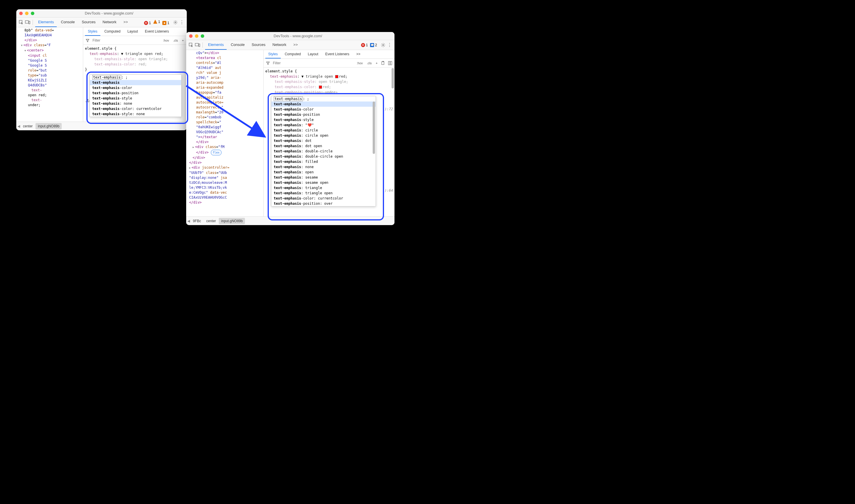  Describe the element at coordinates (225, 73) in the screenshot. I see `dom-node: rch" value j` at that location.